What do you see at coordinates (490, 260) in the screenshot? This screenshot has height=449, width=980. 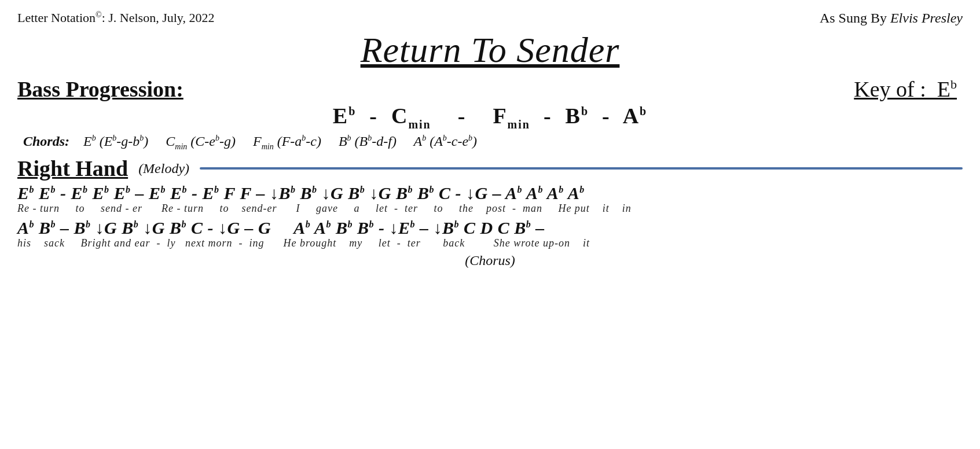 I see `chorus-label: (Chorus)` at bounding box center [490, 260].